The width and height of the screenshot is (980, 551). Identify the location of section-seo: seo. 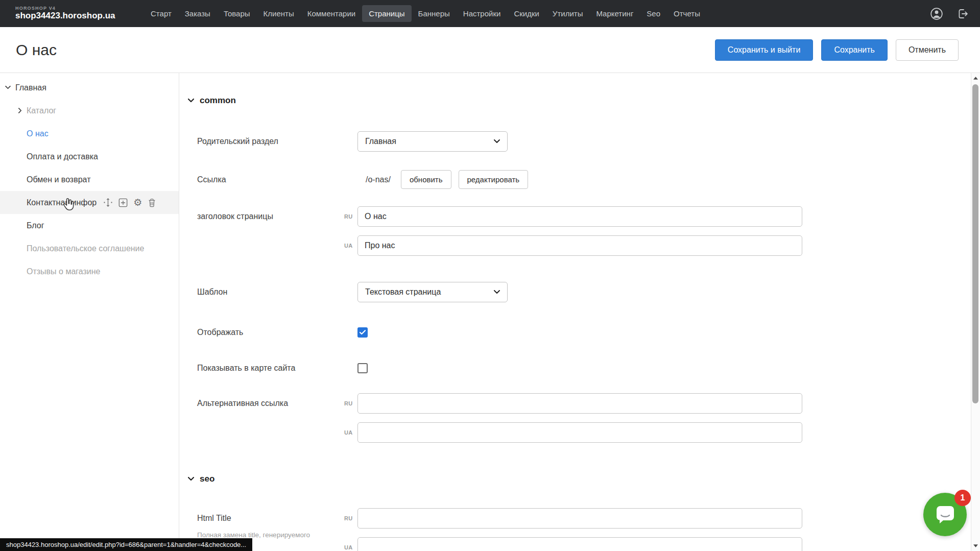
(201, 479).